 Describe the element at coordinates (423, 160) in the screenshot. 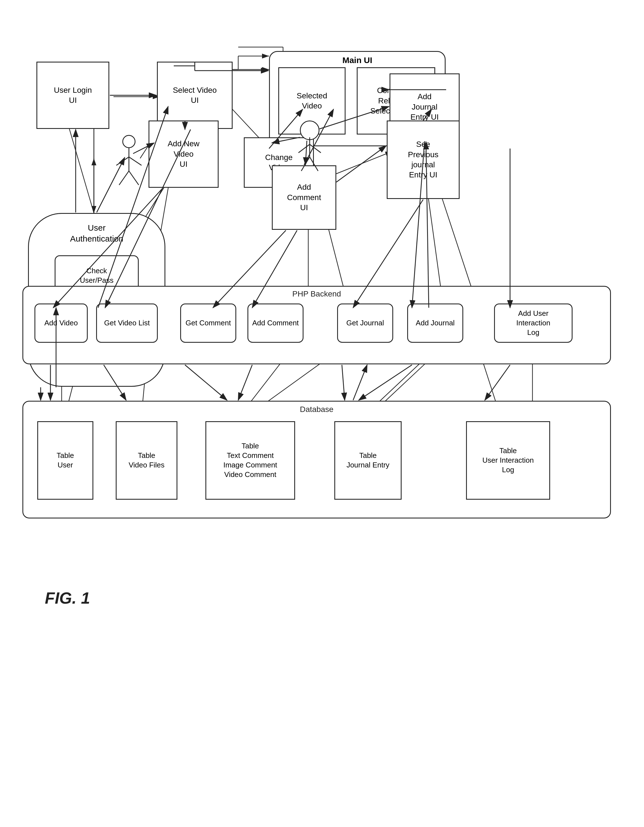

I see `see-previous-journal-label: SeePreviousjournalEntry UI` at that location.